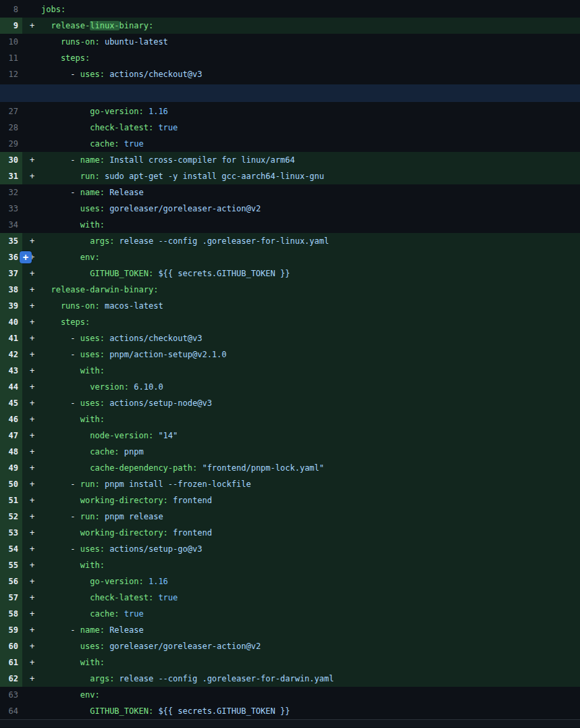 The image size is (580, 728). What do you see at coordinates (93, 565) in the screenshot?
I see `code-token: with:` at bounding box center [93, 565].